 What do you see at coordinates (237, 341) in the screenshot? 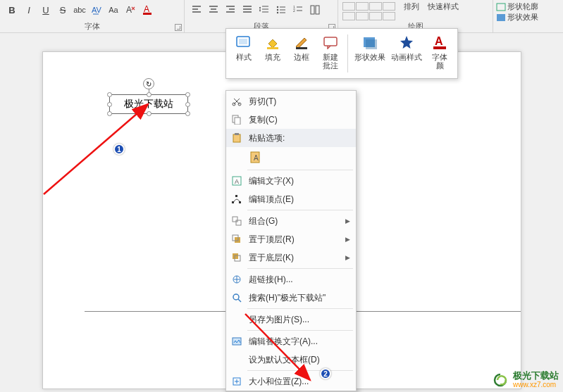
I see `alt-text-icon` at bounding box center [237, 341].